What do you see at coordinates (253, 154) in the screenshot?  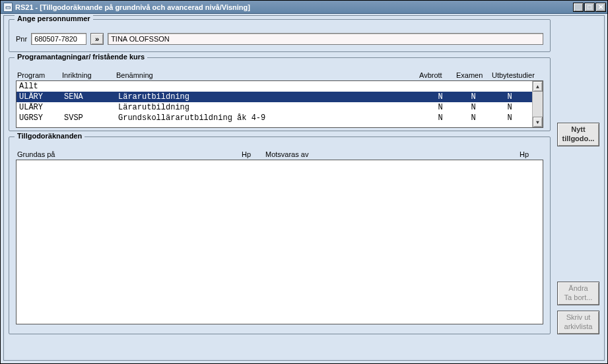 I see `hdr-hp1: Hp` at bounding box center [253, 154].